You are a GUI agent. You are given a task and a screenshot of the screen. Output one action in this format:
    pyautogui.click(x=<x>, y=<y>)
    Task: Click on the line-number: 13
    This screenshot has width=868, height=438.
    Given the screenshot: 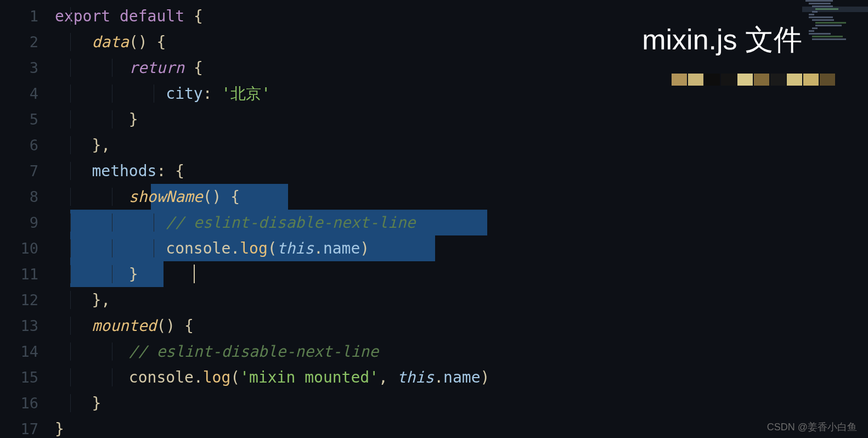 What is the action you would take?
    pyautogui.click(x=19, y=326)
    